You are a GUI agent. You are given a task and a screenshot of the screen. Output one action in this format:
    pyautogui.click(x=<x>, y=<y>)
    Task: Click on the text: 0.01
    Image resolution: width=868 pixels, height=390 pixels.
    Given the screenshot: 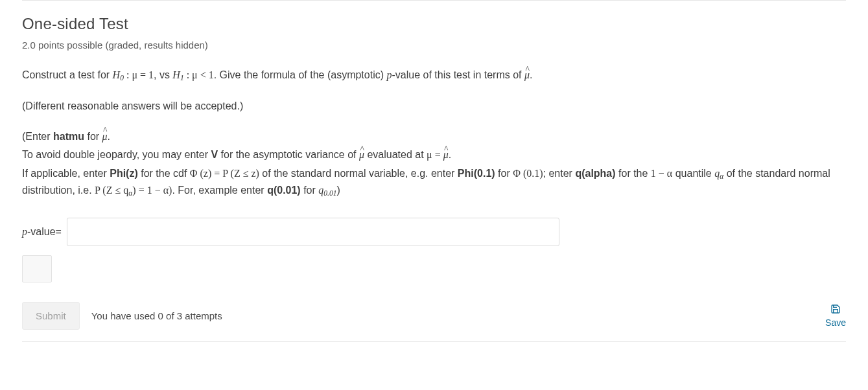 What is the action you would take?
    pyautogui.click(x=330, y=193)
    